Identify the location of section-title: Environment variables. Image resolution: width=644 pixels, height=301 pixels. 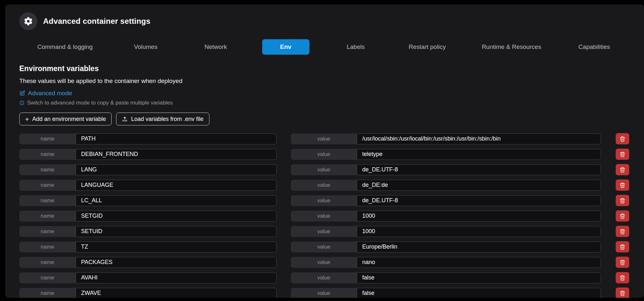
(324, 69).